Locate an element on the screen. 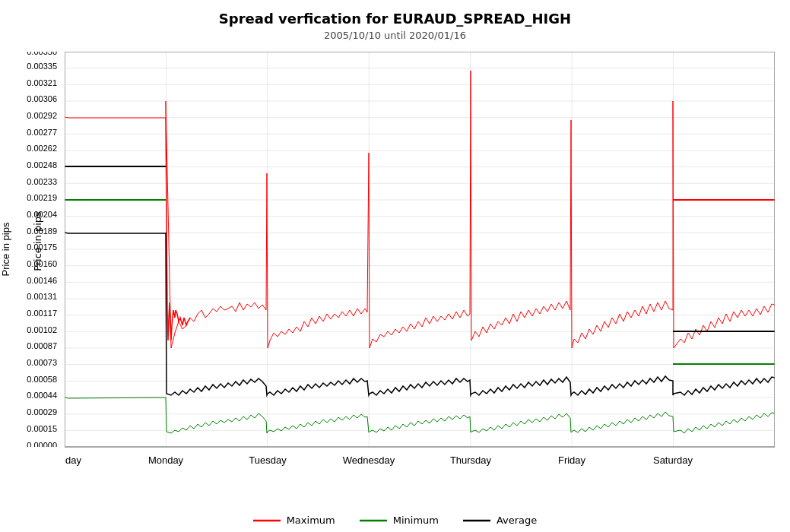  legend-max-icon is located at coordinates (267, 521).